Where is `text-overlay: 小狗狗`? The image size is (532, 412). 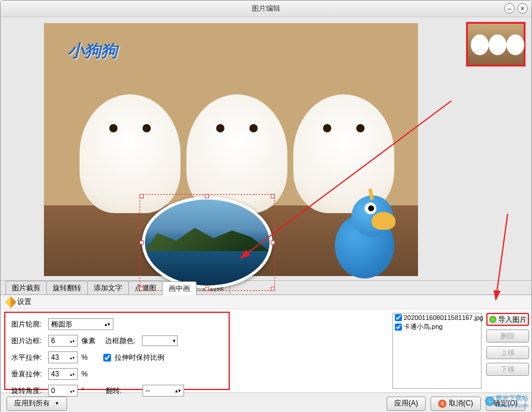 text-overlay: 小狗狗 is located at coordinates (93, 51).